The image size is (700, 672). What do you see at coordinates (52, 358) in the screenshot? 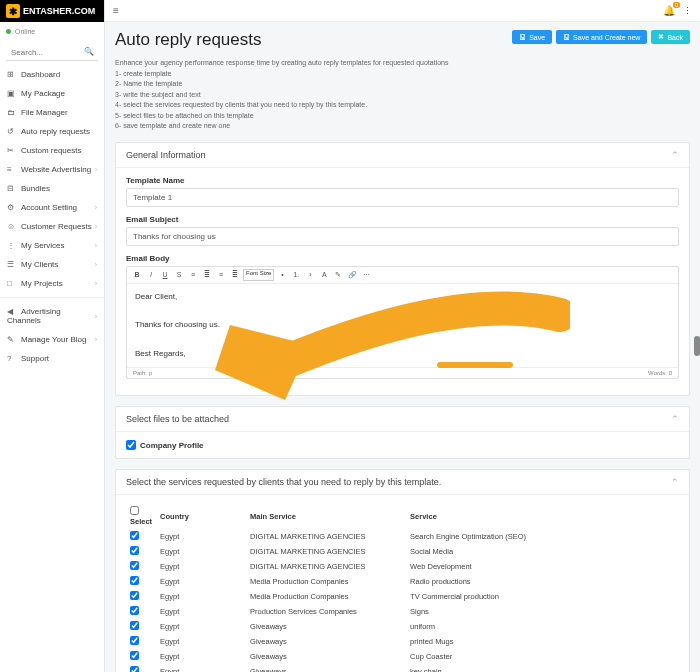
I see `sidebar-item-support: ?Support` at bounding box center [52, 358].